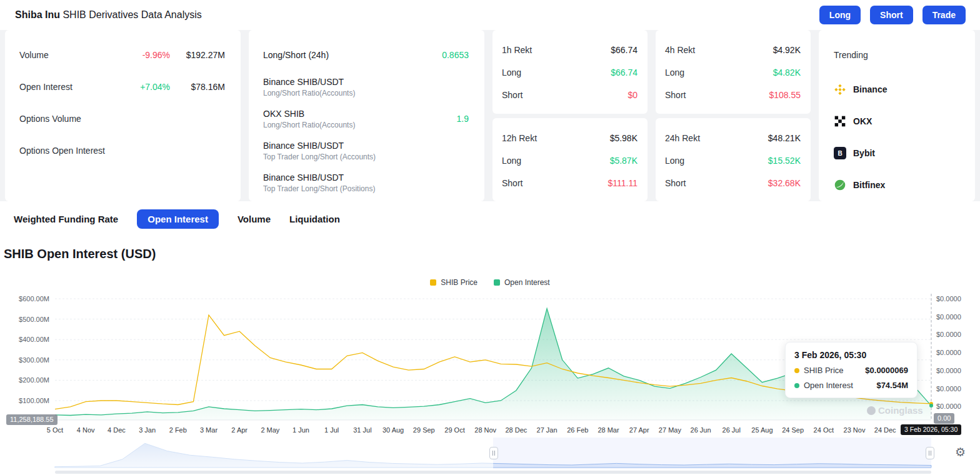  Describe the element at coordinates (34, 339) in the screenshot. I see `svg-text: $400.00M` at that location.